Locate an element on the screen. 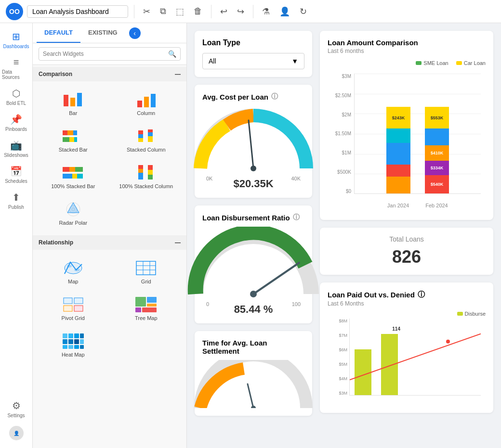 This screenshot has height=448, width=501. sidebar-item-label: Slideshows is located at coordinates (16, 155).